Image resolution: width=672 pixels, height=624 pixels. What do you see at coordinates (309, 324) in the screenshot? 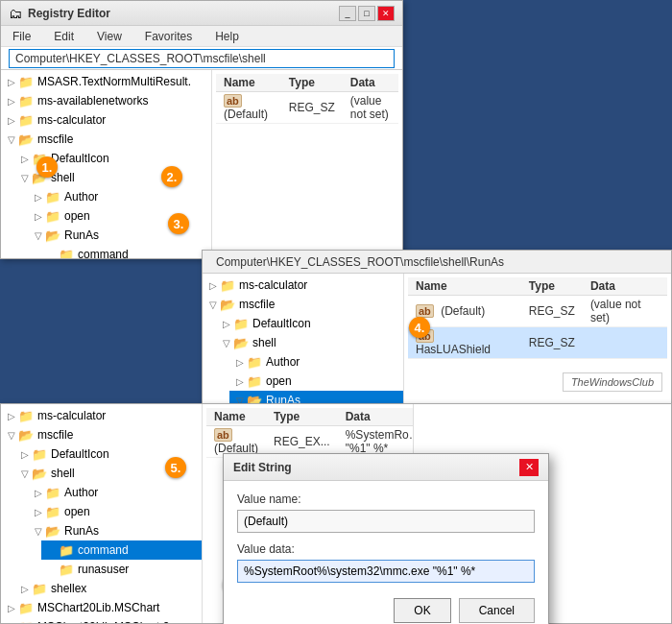
I see `tree-item-defaulticon-2: ▷ 📁 DefaultIcon` at bounding box center [309, 324].